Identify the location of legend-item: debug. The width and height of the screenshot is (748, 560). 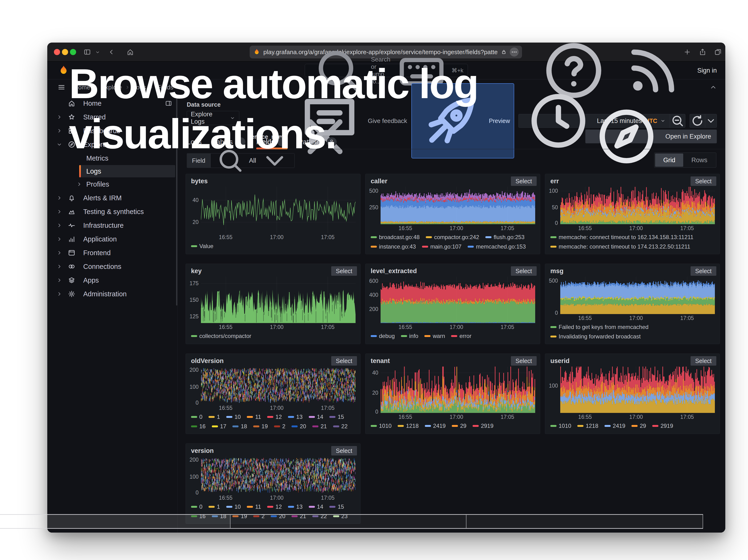
(383, 336).